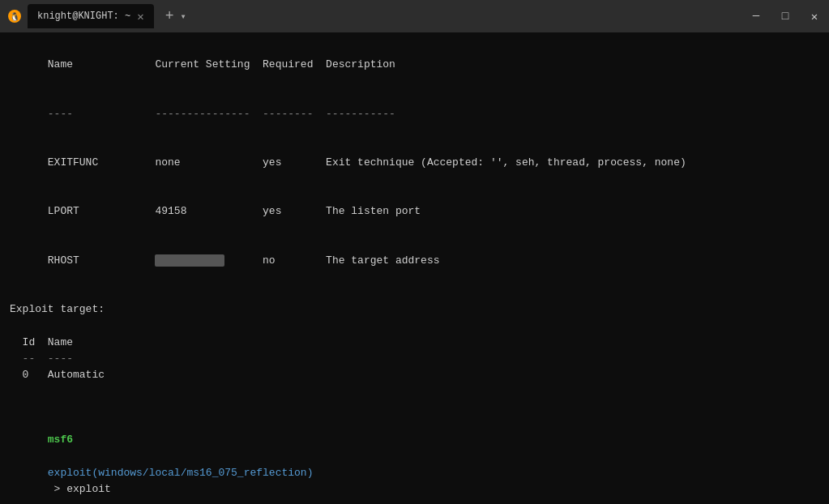  What do you see at coordinates (294, 65) in the screenshot?
I see `required-col-header: Required` at bounding box center [294, 65].